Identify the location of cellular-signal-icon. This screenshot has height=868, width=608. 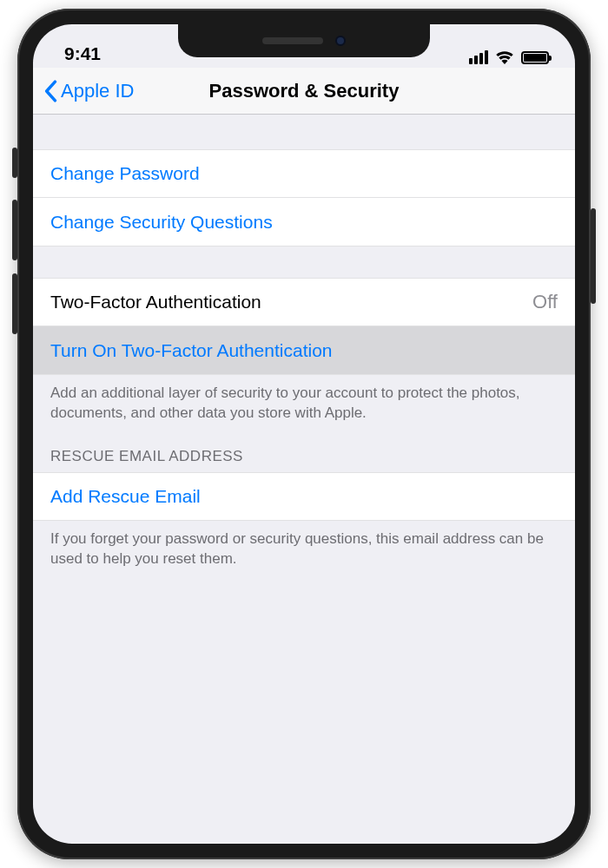
(479, 57).